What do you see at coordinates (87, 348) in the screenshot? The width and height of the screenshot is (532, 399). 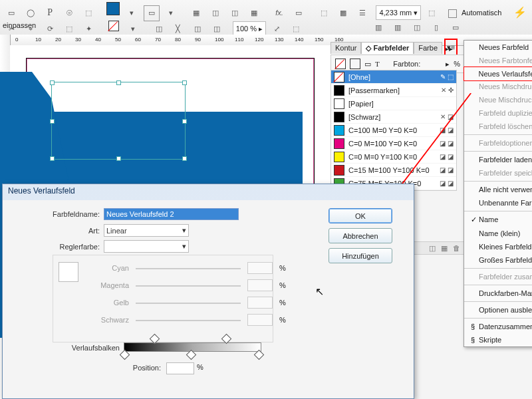 I see `gradient-label: Verlaufsbalken` at bounding box center [87, 348].